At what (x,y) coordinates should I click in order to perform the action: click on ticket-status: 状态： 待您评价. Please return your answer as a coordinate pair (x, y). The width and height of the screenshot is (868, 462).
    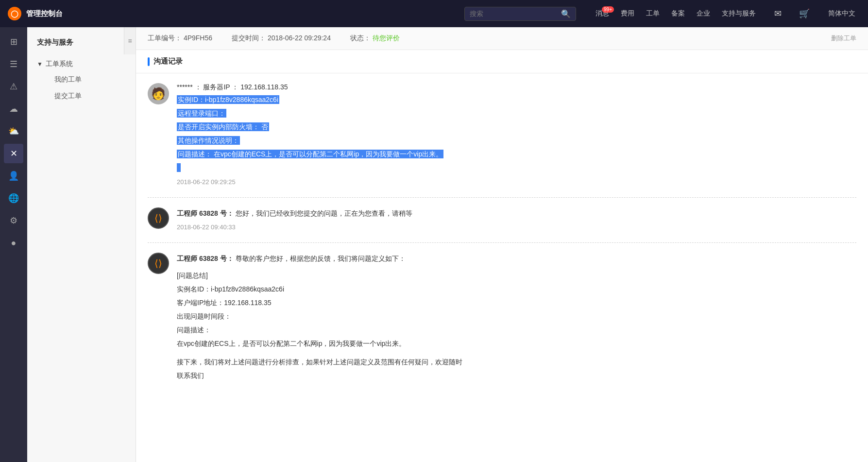
    Looking at the image, I should click on (375, 38).